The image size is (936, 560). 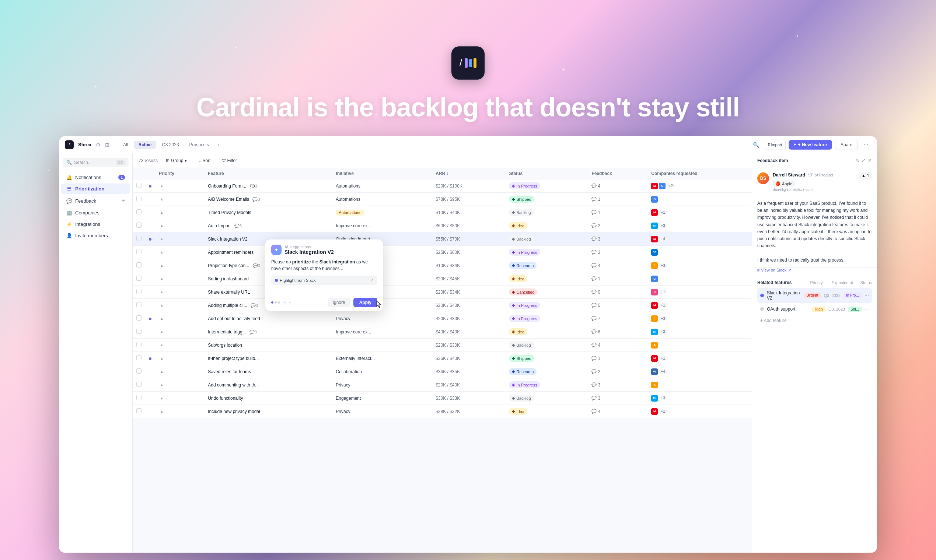 I want to click on sort-button: ↕ Sort, so click(x=205, y=161).